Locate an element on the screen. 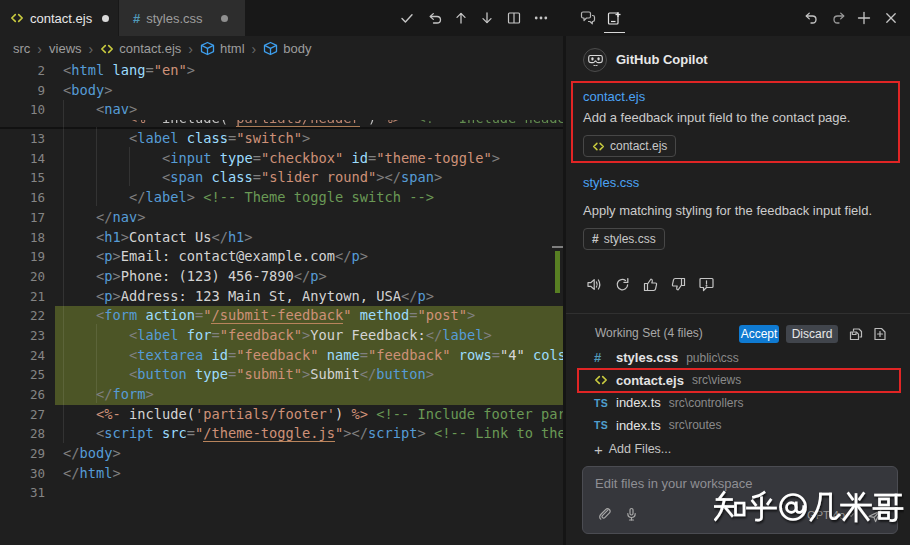 The width and height of the screenshot is (910, 545). close-panel-icon is located at coordinates (891, 18).